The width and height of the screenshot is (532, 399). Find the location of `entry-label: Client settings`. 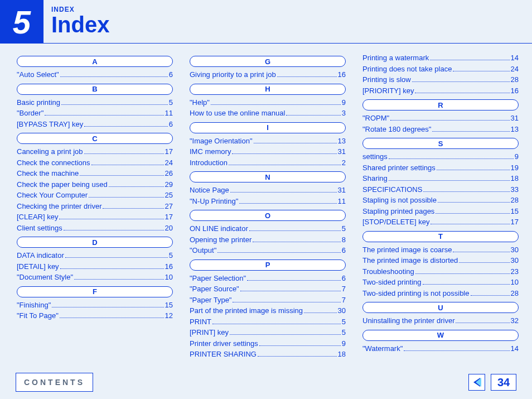

entry-label: Client settings is located at coordinates (40, 228).